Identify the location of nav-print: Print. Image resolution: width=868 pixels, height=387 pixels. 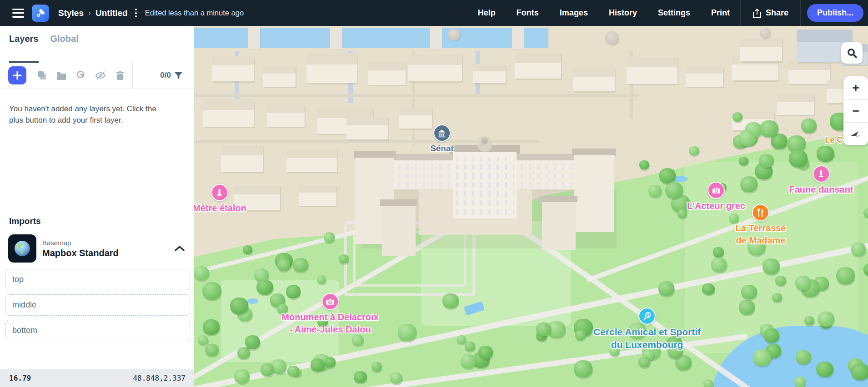
(720, 13).